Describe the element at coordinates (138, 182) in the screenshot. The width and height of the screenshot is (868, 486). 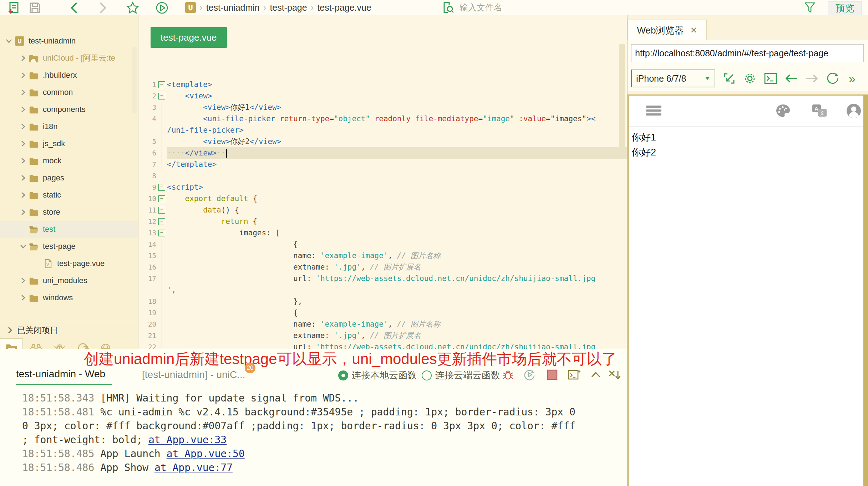
I see `divider` at that location.